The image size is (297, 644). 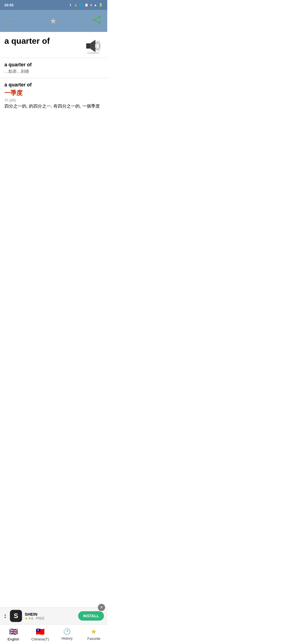 I want to click on def-word-1: a quarter of, so click(x=54, y=65).